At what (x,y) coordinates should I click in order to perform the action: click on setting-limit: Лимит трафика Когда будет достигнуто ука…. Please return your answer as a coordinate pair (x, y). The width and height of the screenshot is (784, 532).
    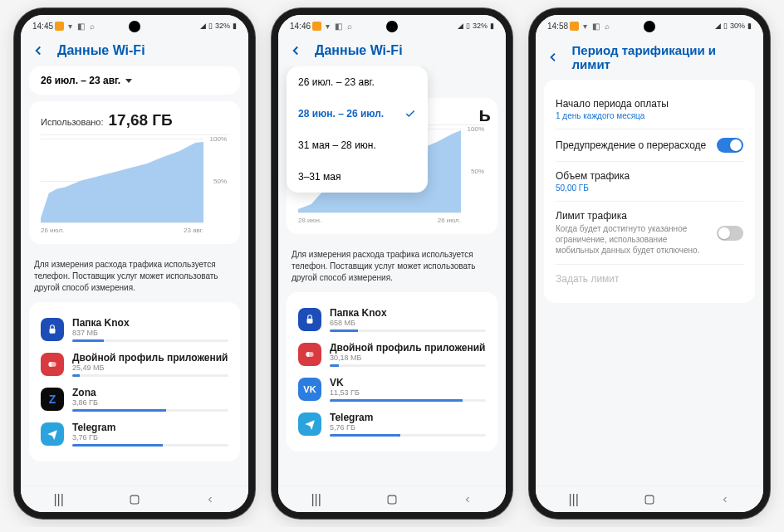
    Looking at the image, I should click on (649, 232).